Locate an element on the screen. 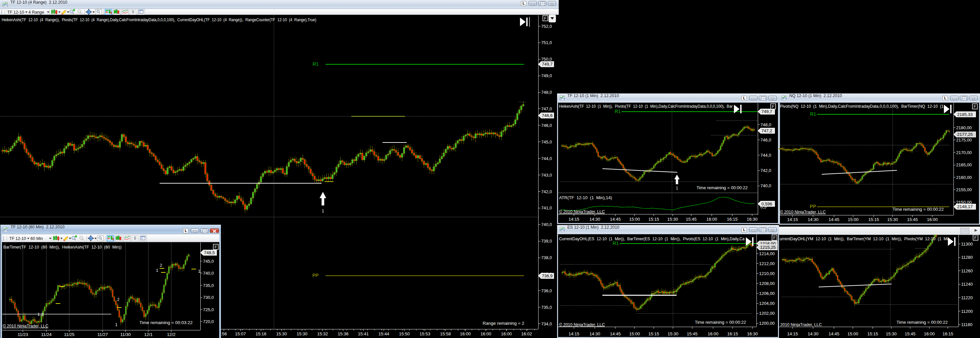 The height and width of the screenshot is (338, 980). svg-text: 736,0 is located at coordinates (547, 291).